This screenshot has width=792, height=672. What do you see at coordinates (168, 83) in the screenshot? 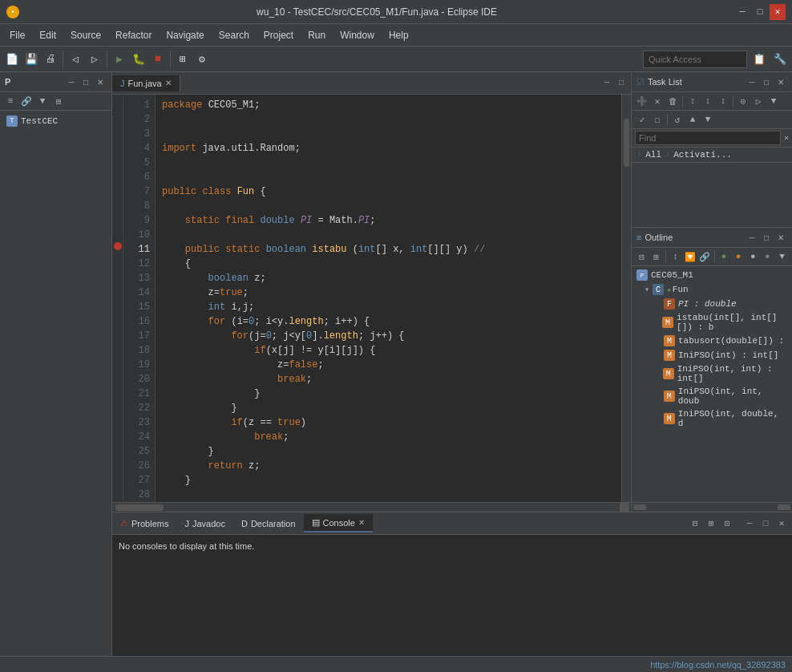
I see `tab-close-button: ✕` at bounding box center [168, 83].